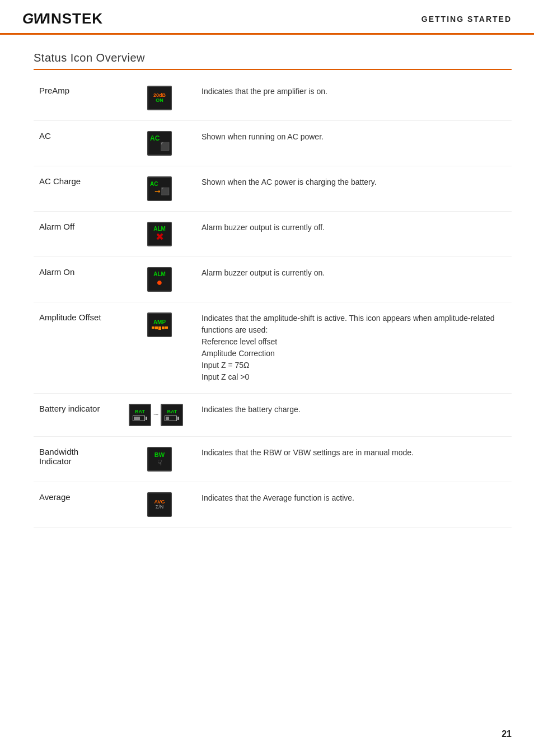  Describe the element at coordinates (160, 98) in the screenshot. I see `preamp-icon: 20dB ON` at that location.